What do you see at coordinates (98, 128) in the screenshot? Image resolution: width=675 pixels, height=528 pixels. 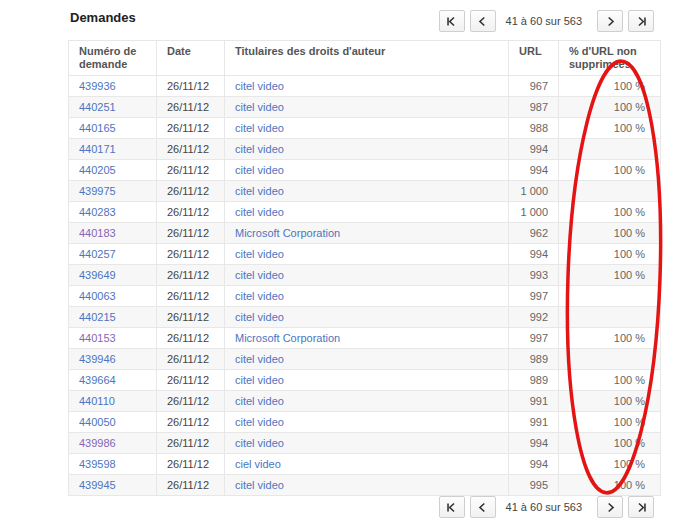 I see `request-id-link: 440165` at bounding box center [98, 128].